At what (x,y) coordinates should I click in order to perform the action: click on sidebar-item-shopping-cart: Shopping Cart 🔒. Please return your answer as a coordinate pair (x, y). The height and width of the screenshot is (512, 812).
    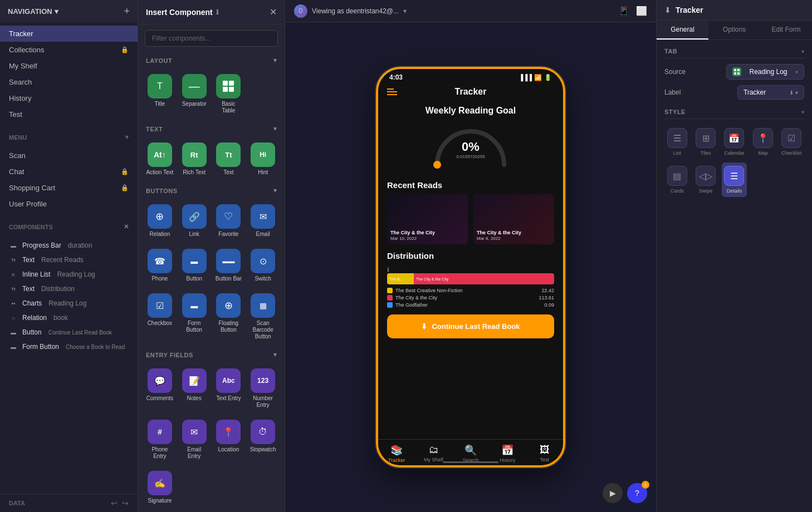
    Looking at the image, I should click on (69, 188).